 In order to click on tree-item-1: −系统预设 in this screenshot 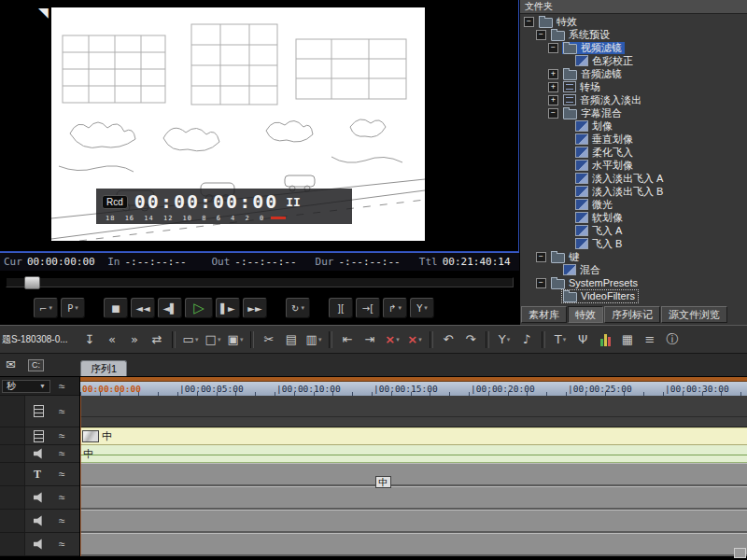, I will do `click(633, 35)`.